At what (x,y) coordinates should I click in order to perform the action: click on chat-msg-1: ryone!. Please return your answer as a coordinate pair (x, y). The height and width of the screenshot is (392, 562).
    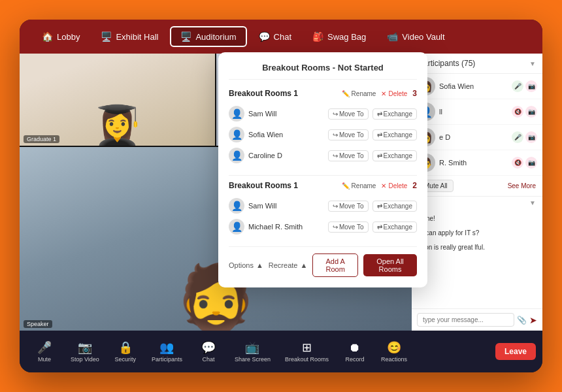
    Looking at the image, I should click on (477, 219).